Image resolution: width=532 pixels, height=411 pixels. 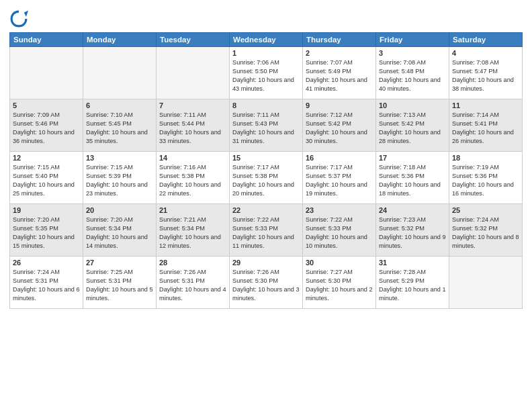 What do you see at coordinates (120, 105) in the screenshot?
I see `day-number: 6` at bounding box center [120, 105].